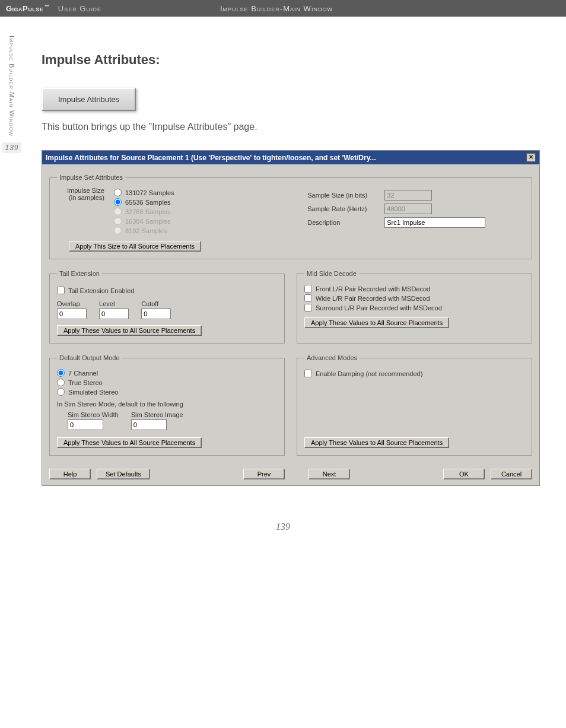  What do you see at coordinates (12, 148) in the screenshot?
I see `left-rail-page: 139` at bounding box center [12, 148].